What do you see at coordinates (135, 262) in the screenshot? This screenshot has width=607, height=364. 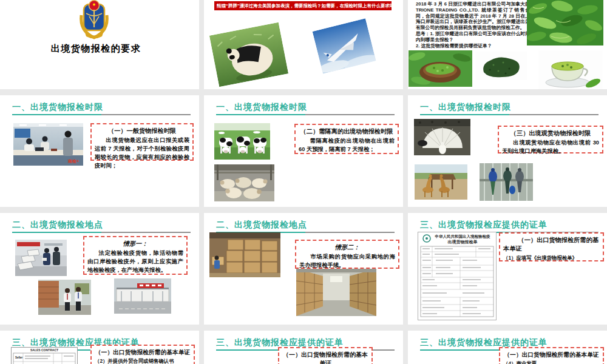 I see `box-body: 法定检验检疫货物，除活动物需由口岸检验检疫外，原则上应实施产地检验检疫，在产地海…` at bounding box center [135, 262].